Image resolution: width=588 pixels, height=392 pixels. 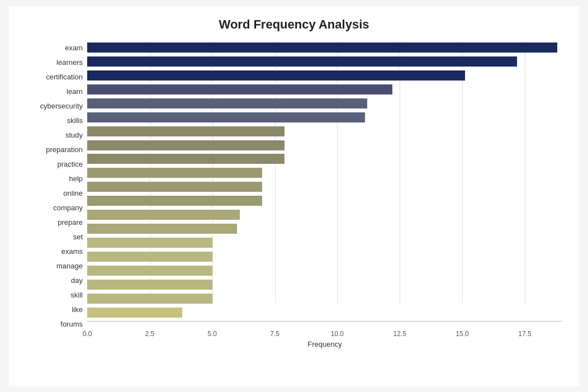 What do you see at coordinates (78, 237) in the screenshot?
I see `y-label: set` at bounding box center [78, 237].